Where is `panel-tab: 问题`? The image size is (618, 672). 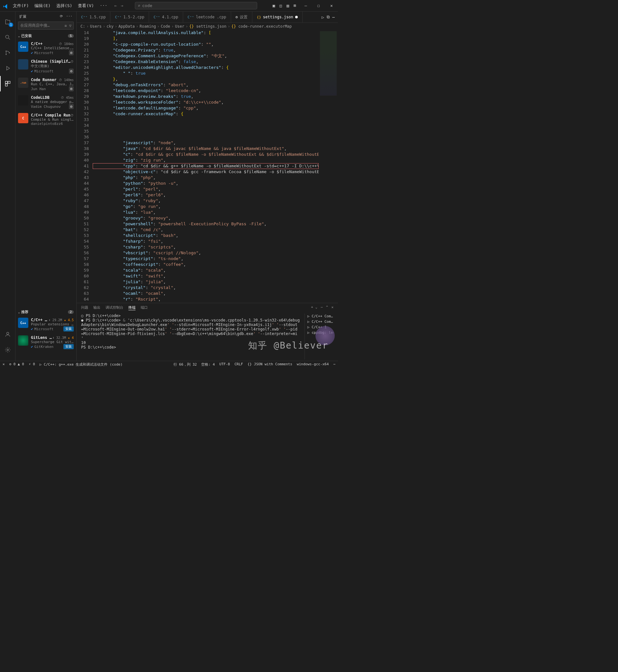 panel-tab: 问题 is located at coordinates (85, 308).